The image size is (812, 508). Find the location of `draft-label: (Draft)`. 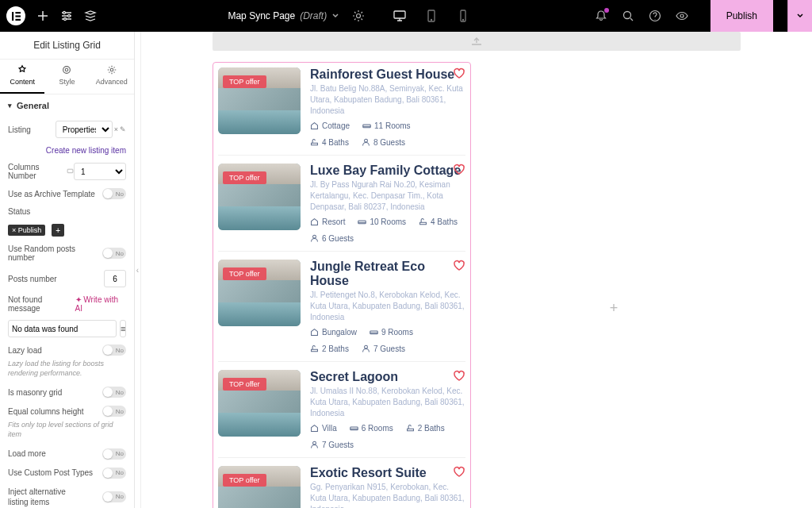

draft-label: (Draft) is located at coordinates (313, 16).